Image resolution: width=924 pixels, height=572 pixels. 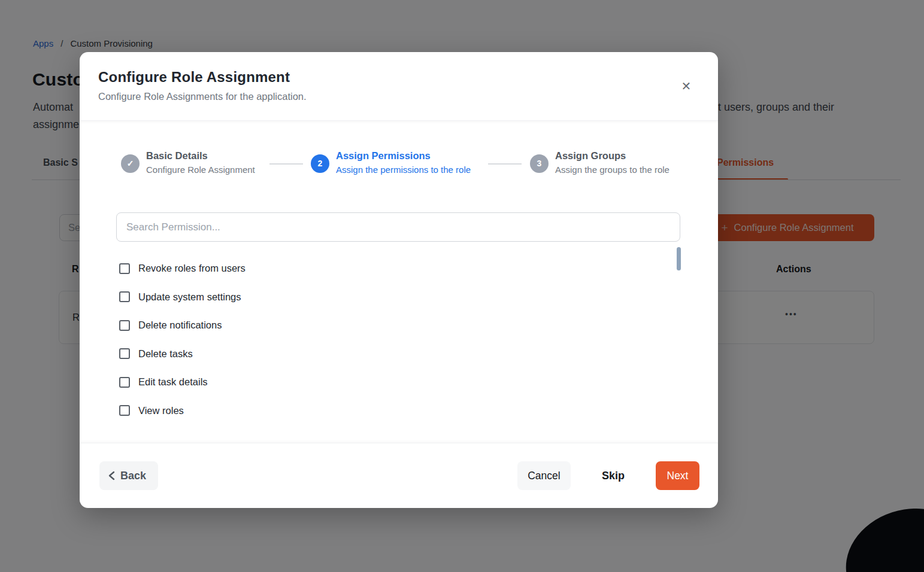 What do you see at coordinates (404, 156) in the screenshot?
I see `step-label: Assign Permissions` at bounding box center [404, 156].